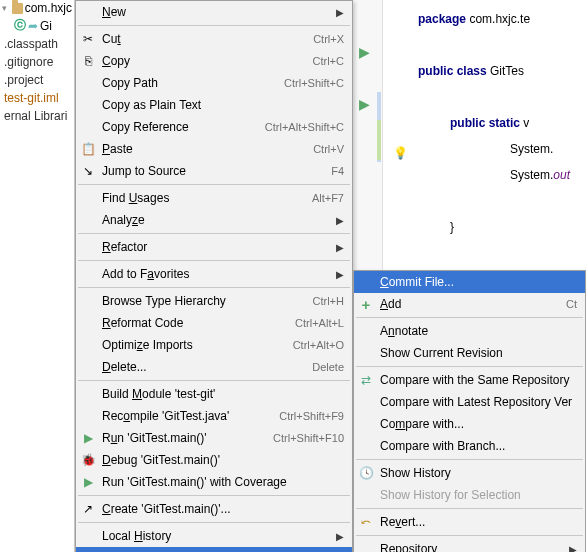 This screenshot has height=552, width=586. I want to click on submenu-compare-same: ⇄Compare with the Same Repository, so click(470, 380).